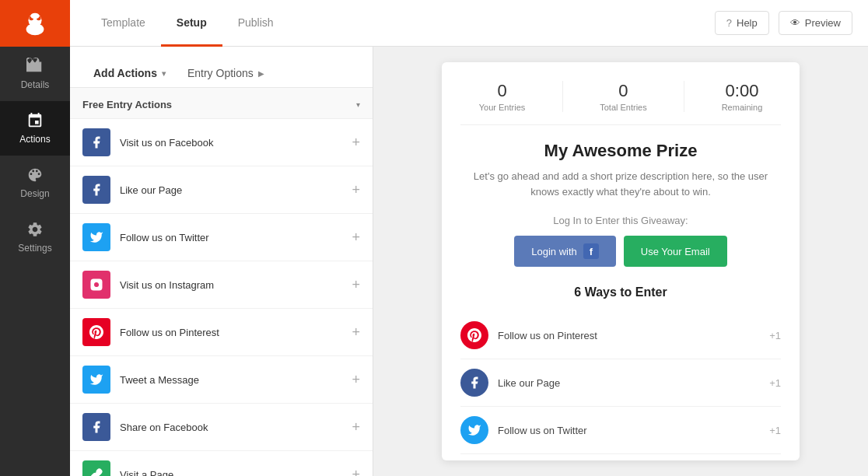  Describe the element at coordinates (742, 107) in the screenshot. I see `remaining-label: Remaining` at that location.